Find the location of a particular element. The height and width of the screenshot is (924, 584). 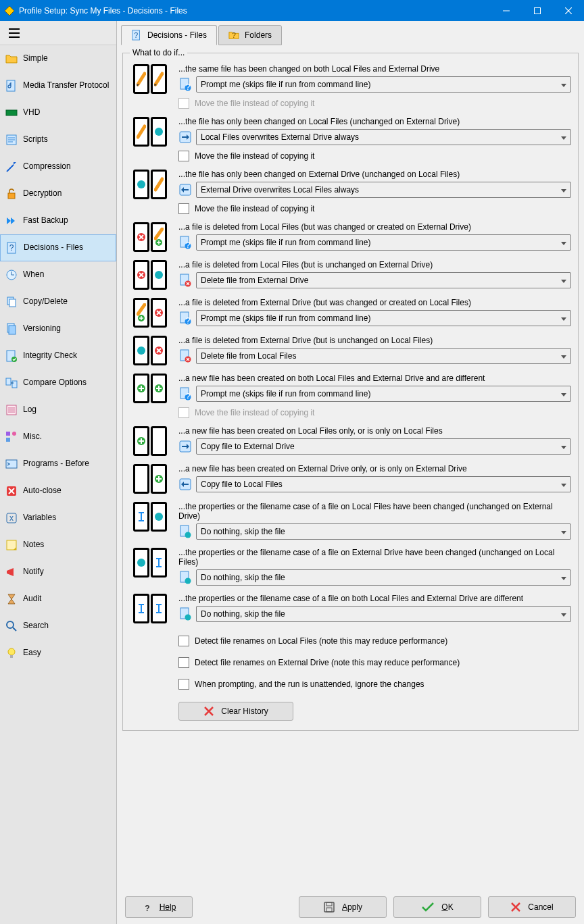

sidebar-item-versioning: Versioning is located at coordinates (58, 329).